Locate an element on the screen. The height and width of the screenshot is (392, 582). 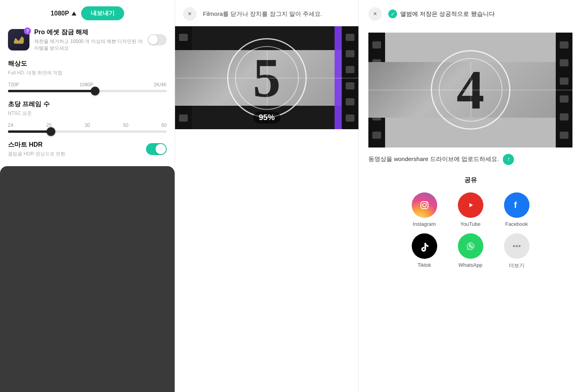
success-msg: 앨범에 저장은 성공적으로 됐습니다 is located at coordinates (448, 14).